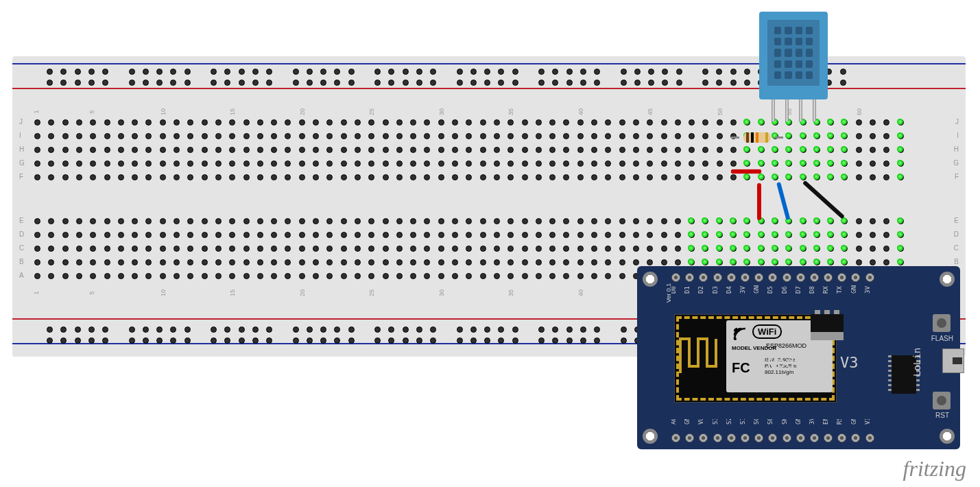 The image size is (980, 487). What do you see at coordinates (770, 289) in the screenshot?
I see `svg-text: D5` at bounding box center [770, 289].